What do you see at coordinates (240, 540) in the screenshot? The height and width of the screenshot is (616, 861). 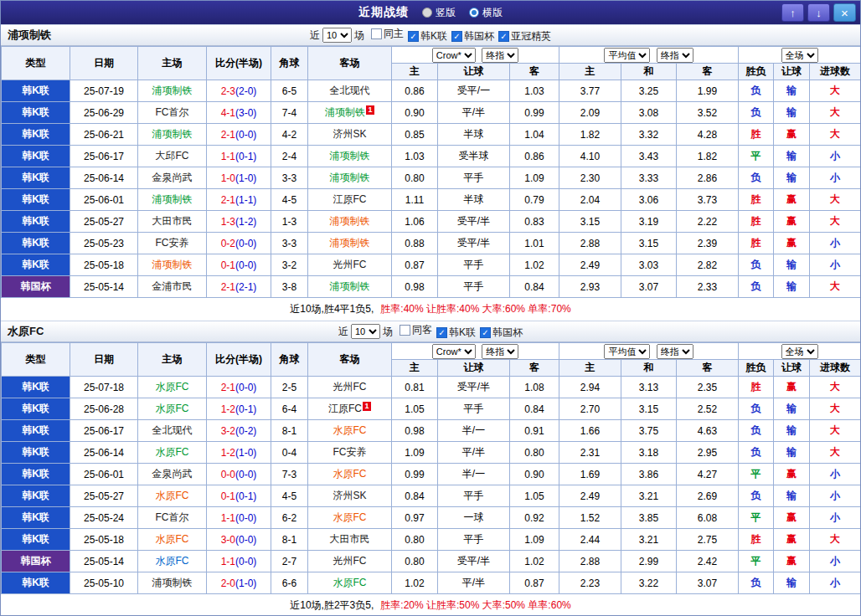 I see `score-cell: 3-0(0-0)` at bounding box center [240, 540].